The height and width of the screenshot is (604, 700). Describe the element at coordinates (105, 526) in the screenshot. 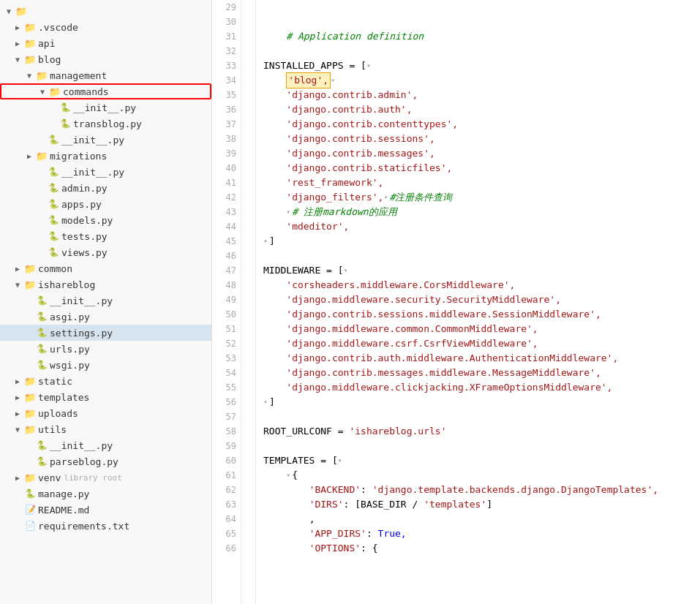

I see `sidebar-item-requirements_txt: 📄requirements.txt` at that location.